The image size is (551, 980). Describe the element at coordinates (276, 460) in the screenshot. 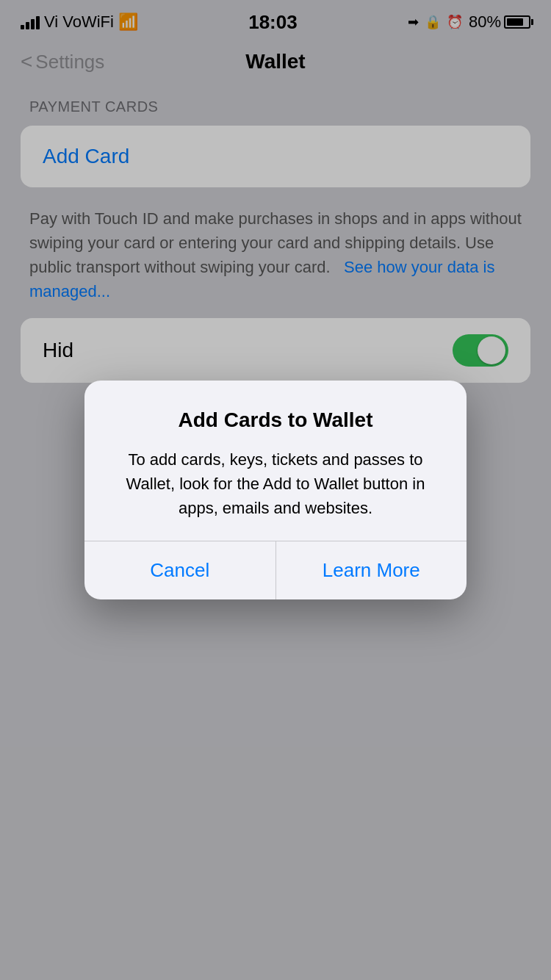

I see `alert-content: Add Cards to Wallet To add cards, keys, …` at that location.